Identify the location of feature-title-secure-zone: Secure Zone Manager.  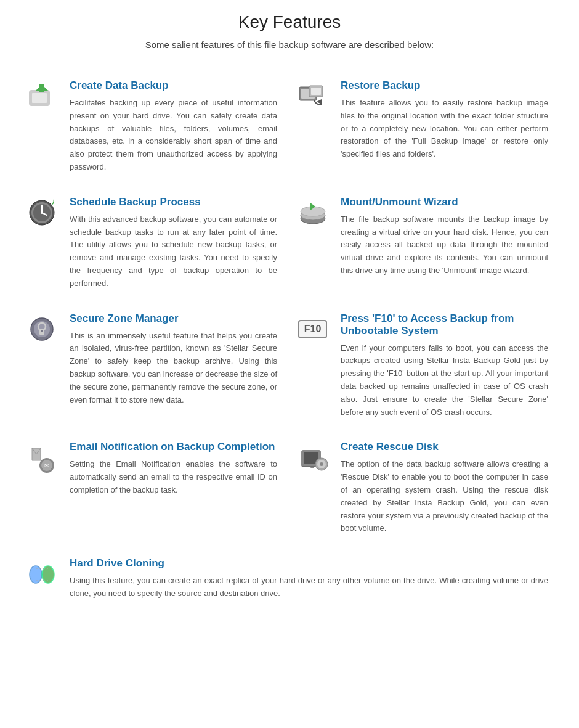
(174, 319).